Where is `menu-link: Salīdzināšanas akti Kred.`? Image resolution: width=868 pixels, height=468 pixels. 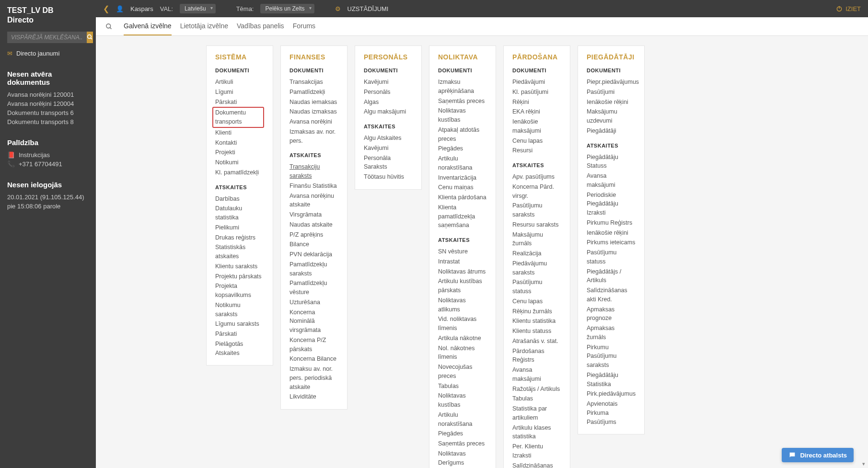
menu-link: Salīdzināšanas akti Kred. is located at coordinates (611, 295).